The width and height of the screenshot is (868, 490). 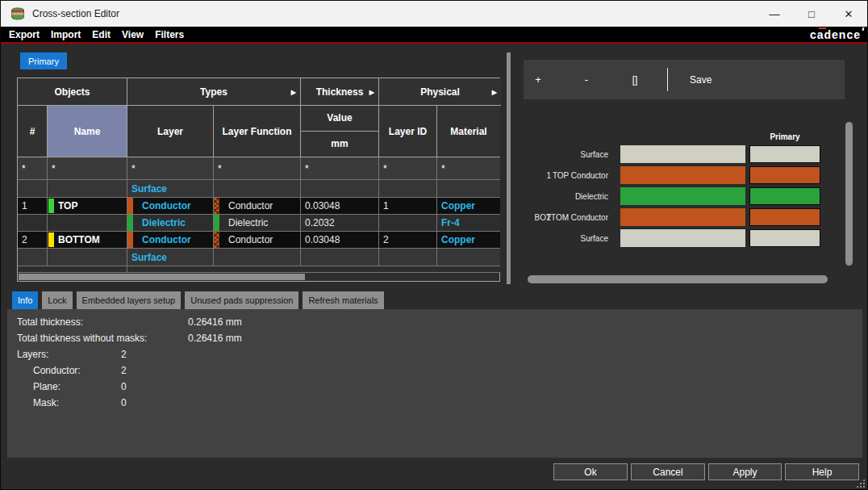 What do you see at coordinates (258, 277) in the screenshot?
I see `table-horizontal-scrollbar` at bounding box center [258, 277].